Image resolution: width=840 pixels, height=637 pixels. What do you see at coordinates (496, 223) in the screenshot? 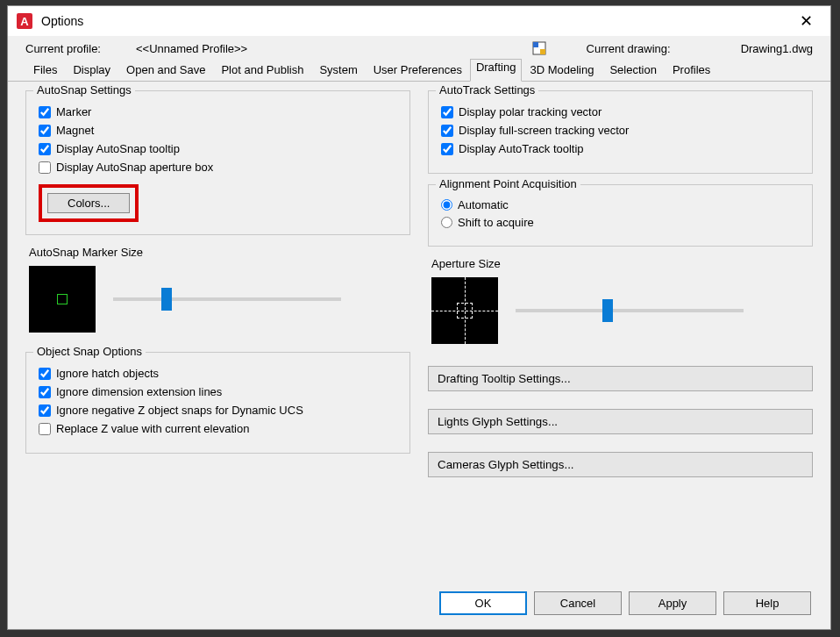
I see `shift-acquire-label: Shift to acquire` at bounding box center [496, 223].